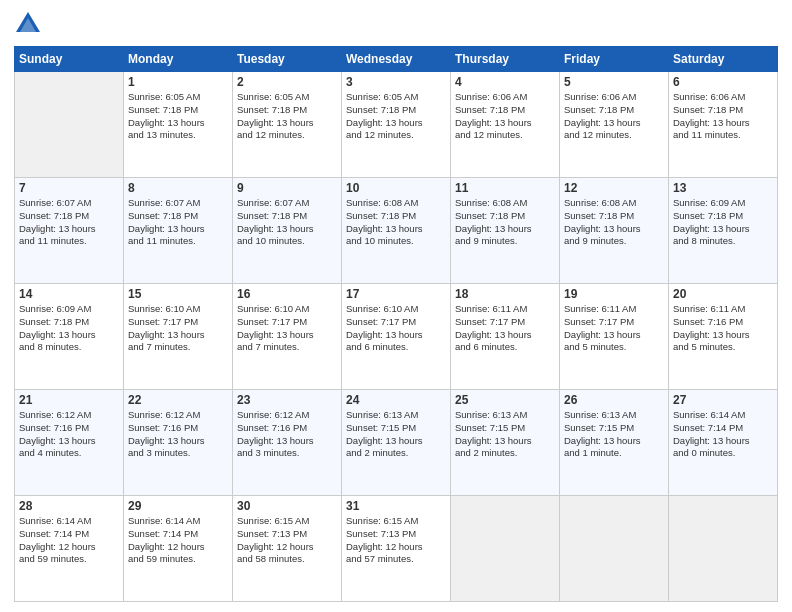  What do you see at coordinates (178, 294) in the screenshot?
I see `day-number: 15` at bounding box center [178, 294].